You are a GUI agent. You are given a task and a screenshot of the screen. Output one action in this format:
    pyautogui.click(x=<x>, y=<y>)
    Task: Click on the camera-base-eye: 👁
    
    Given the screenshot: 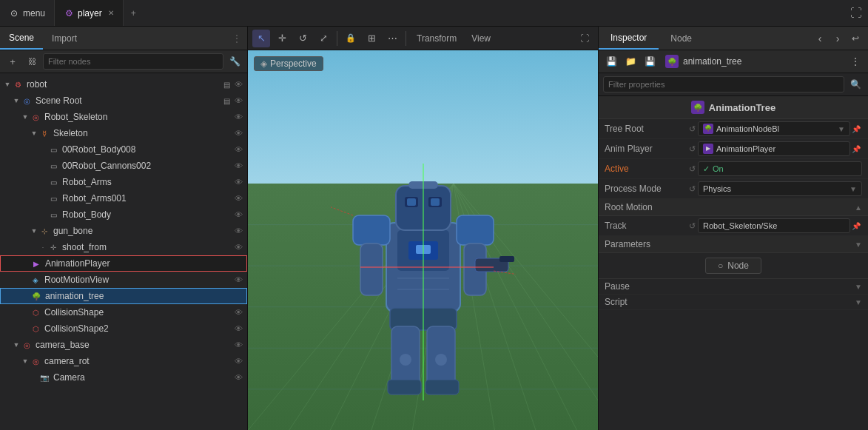 What is the action you would take?
    pyautogui.click(x=238, y=345)
    